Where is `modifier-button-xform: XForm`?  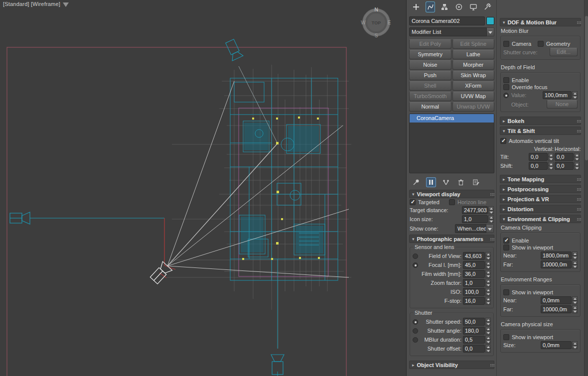 modifier-button-xform: XForm is located at coordinates (473, 86).